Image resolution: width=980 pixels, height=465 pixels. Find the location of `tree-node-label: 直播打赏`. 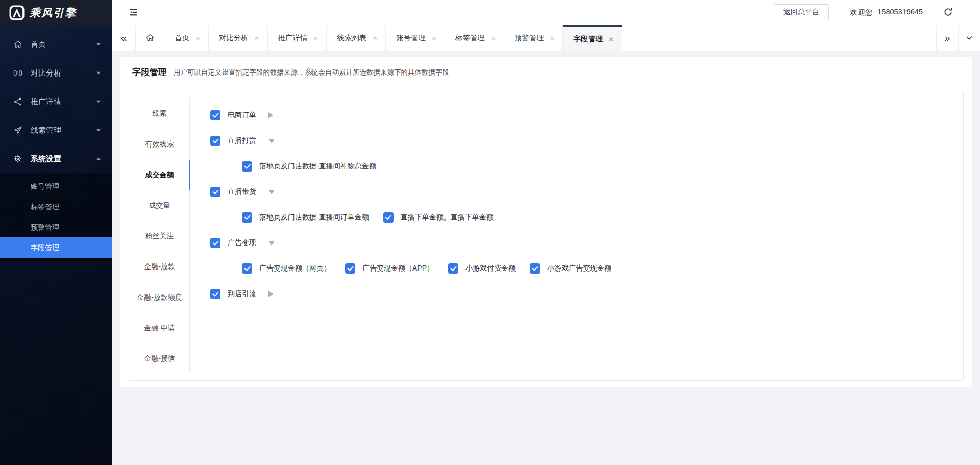

tree-node-label: 直播打赏 is located at coordinates (242, 141).